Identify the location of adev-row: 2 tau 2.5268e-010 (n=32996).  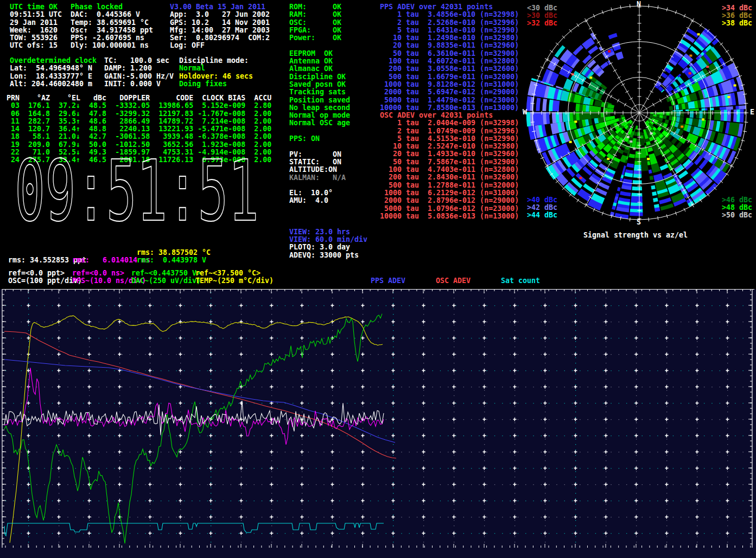
(449, 23).